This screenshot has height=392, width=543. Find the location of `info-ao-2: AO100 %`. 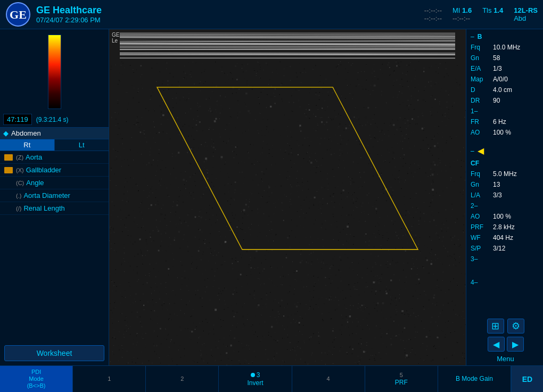

info-ao-2: AO100 % is located at coordinates (506, 216).